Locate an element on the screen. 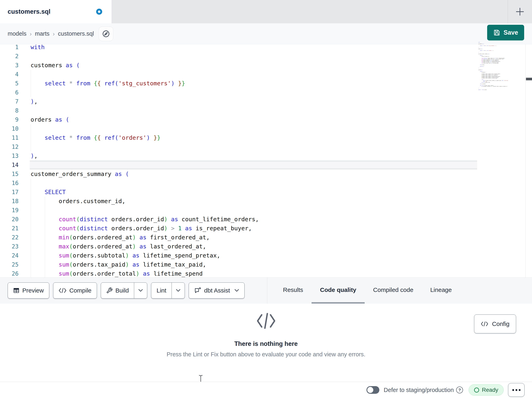 The height and width of the screenshot is (398, 532). preview-label: Preview is located at coordinates (33, 290).